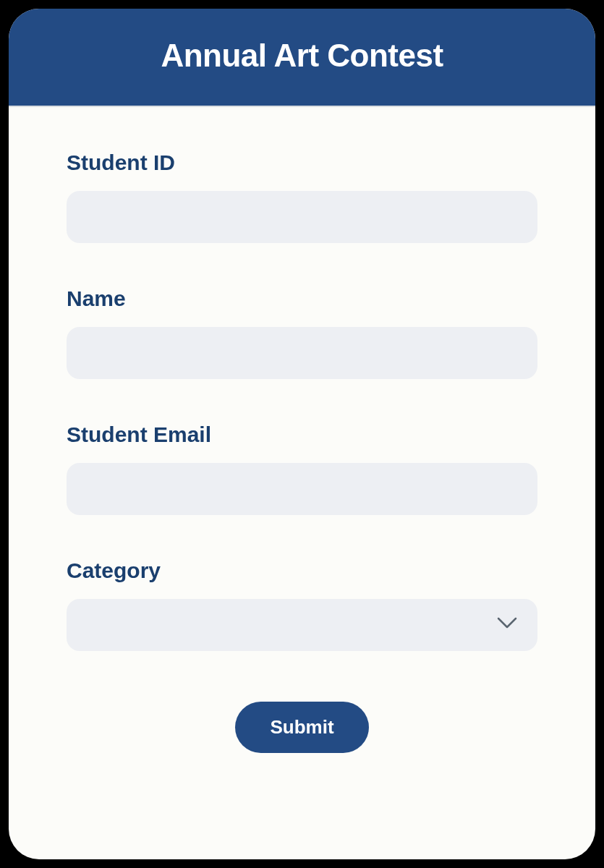 This screenshot has width=604, height=868. What do you see at coordinates (302, 353) in the screenshot?
I see `name-input` at bounding box center [302, 353].